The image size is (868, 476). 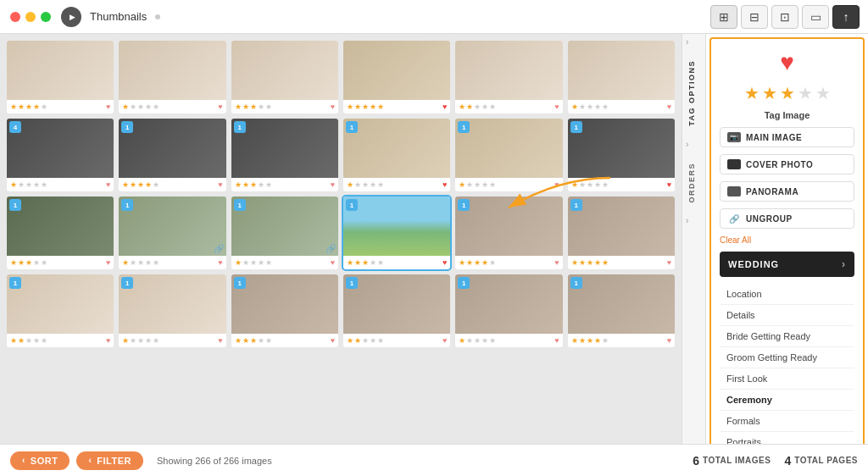 What do you see at coordinates (787, 137) in the screenshot?
I see `main-image-button: MAIN IMAGE` at bounding box center [787, 137].